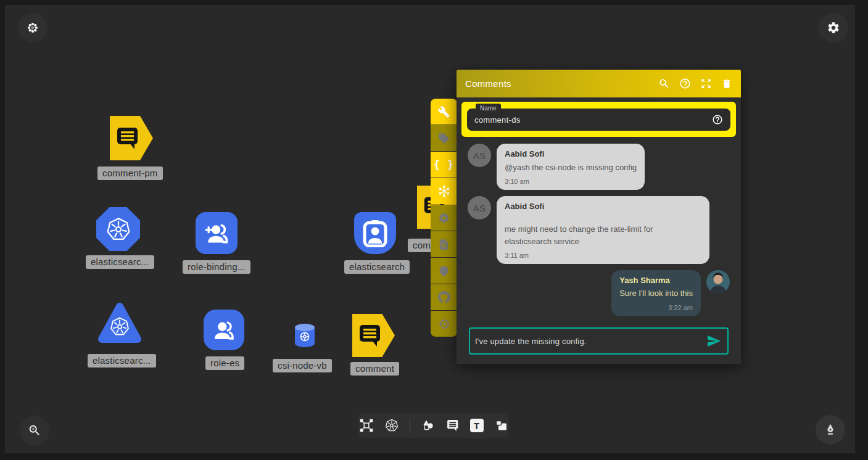 This screenshot has width=868, height=460. I want to click on toolbar-item-history, so click(444, 324).